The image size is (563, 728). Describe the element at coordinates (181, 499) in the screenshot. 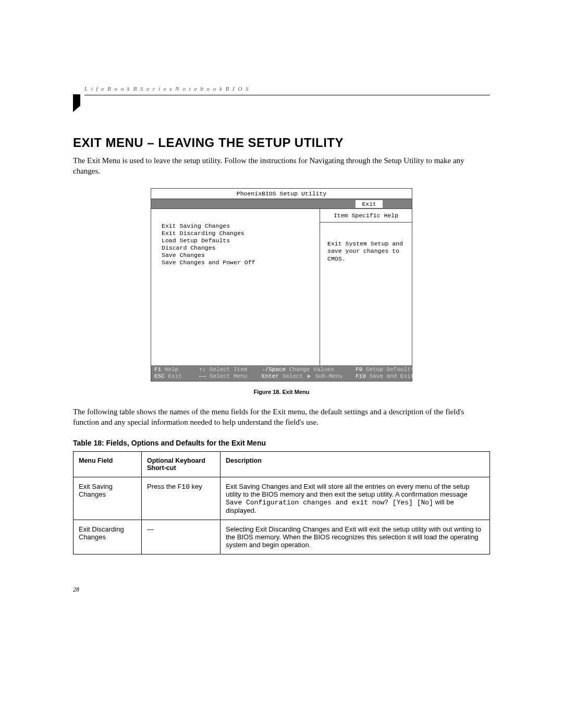

I see `cell-shortcut: Press the F10 key` at that location.